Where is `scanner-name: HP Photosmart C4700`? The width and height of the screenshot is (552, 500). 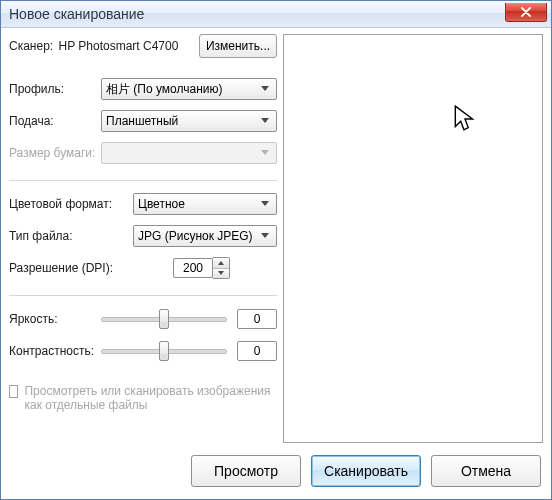 scanner-name: HP Photosmart C4700 is located at coordinates (119, 46).